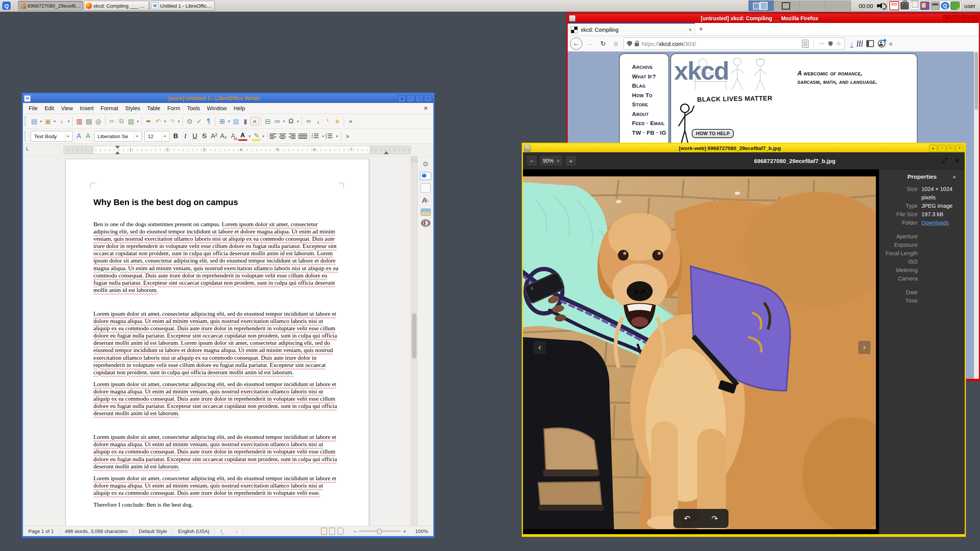 This screenshot has width=980, height=551. Describe the element at coordinates (121, 121) in the screenshot. I see `copy-icon: ⧉` at that location.